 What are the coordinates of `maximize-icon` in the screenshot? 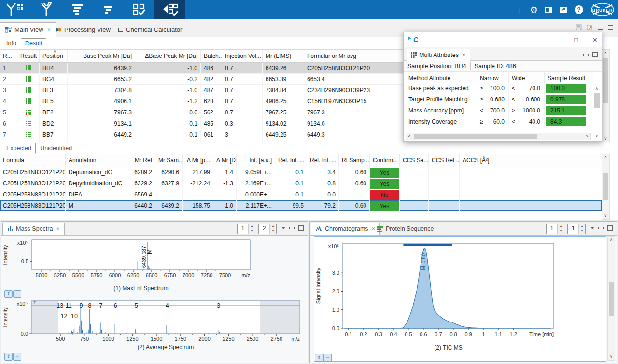 It's located at (610, 27).